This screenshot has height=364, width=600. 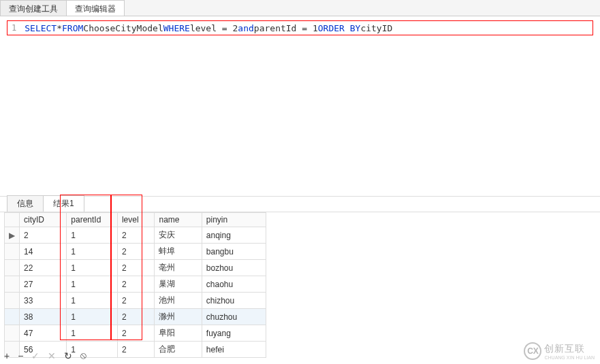 What do you see at coordinates (44, 235) in the screenshot?
I see `cell-cityid: 2` at bounding box center [44, 235].